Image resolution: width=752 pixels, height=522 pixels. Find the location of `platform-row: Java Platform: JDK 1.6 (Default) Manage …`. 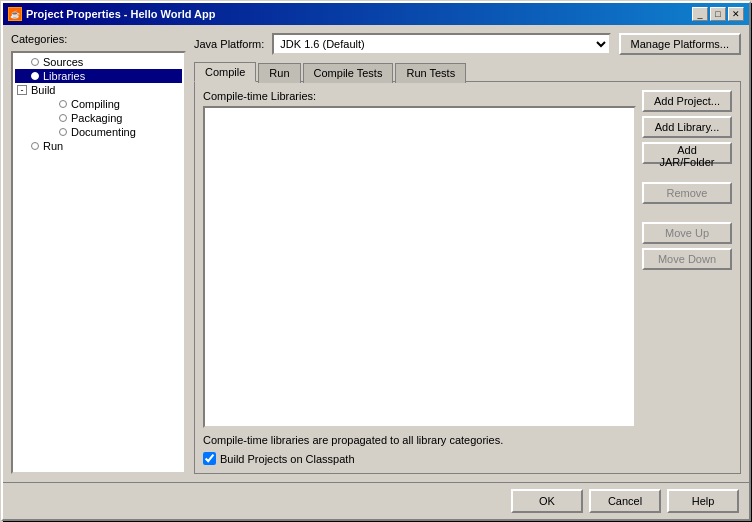

platform-row: Java Platform: JDK 1.6 (Default) Manage … is located at coordinates (468, 44).